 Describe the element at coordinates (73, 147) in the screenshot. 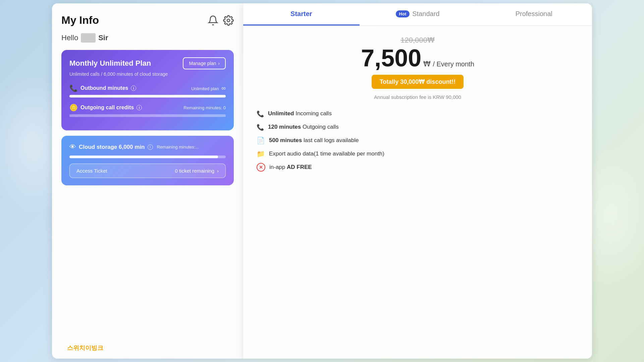

I see `eye-icon` at that location.